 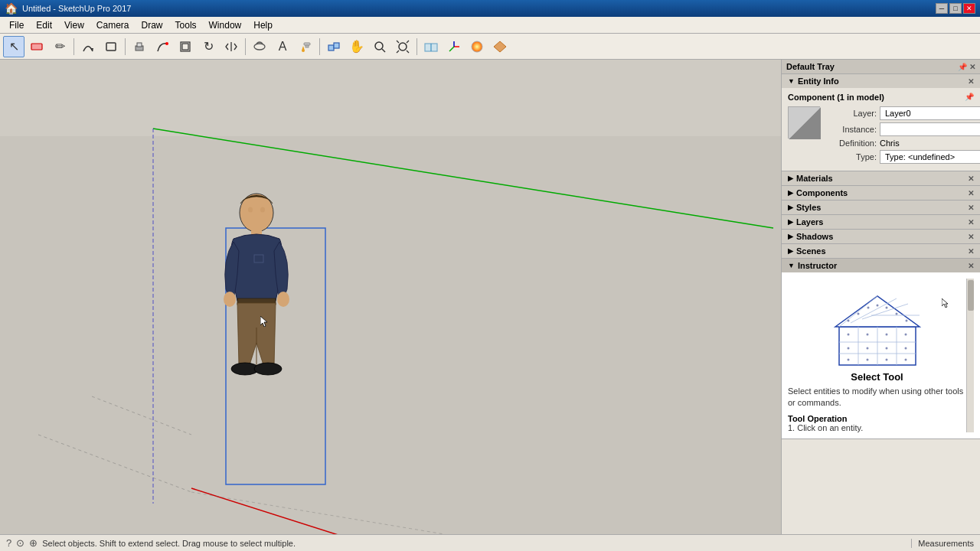 What do you see at coordinates (969, 8) in the screenshot?
I see `close-button: ✕` at bounding box center [969, 8].